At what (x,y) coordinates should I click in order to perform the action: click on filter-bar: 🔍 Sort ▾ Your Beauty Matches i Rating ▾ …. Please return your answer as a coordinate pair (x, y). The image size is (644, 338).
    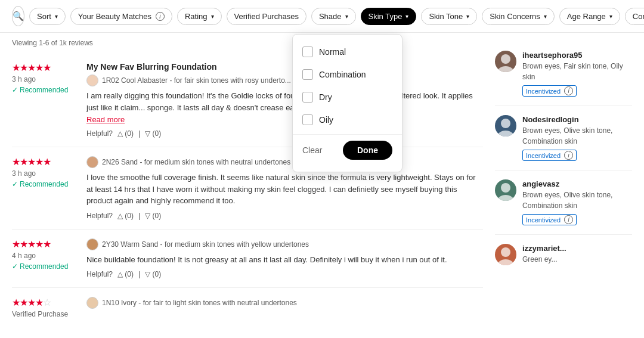
    Looking at the image, I should click on (322, 17).